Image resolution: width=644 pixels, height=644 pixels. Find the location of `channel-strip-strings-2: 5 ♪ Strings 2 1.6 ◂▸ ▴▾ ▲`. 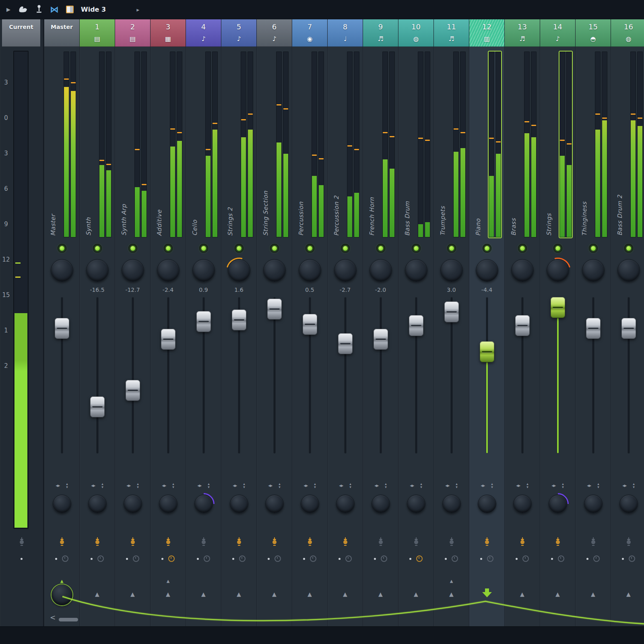

channel-strip-strings-2: 5 ♪ Strings 2 1.6 ◂▸ ▴▾ ▲ is located at coordinates (239, 332).